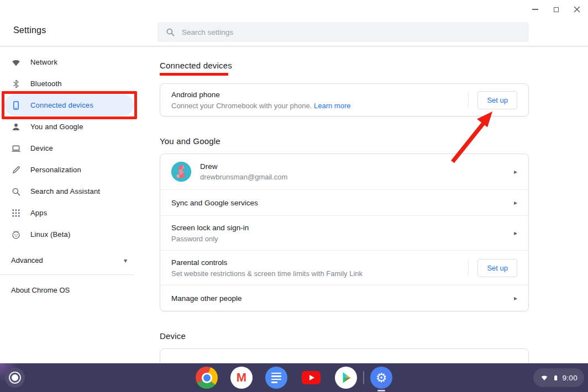 The width and height of the screenshot is (588, 392). What do you see at coordinates (16, 105) in the screenshot?
I see `smartphone-icon` at bounding box center [16, 105].